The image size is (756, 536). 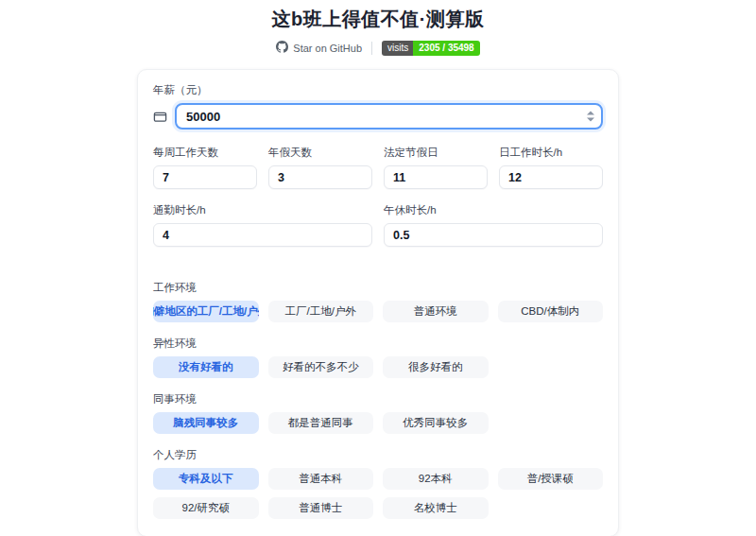 What do you see at coordinates (436, 153) in the screenshot?
I see `field-label: 法定节假日` at bounding box center [436, 153].